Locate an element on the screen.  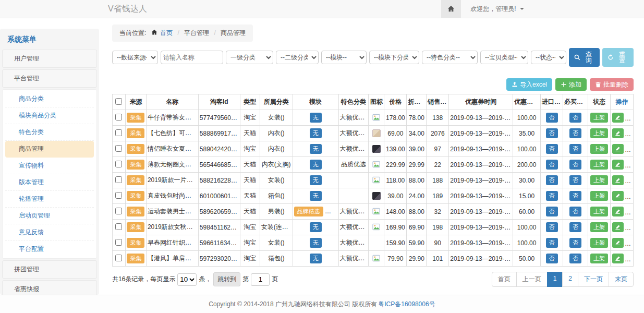
reset-button: 重置 is located at coordinates (618, 57).